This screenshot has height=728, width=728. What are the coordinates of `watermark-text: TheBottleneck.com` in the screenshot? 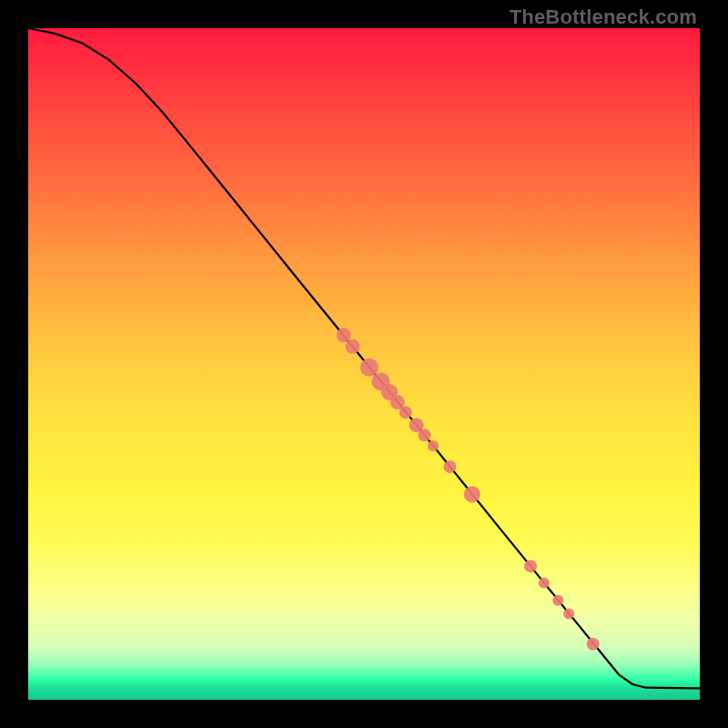 It's located at (603, 17).